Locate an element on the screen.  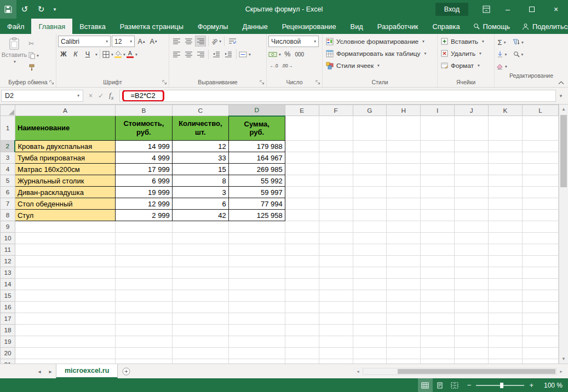
confirm-entry-icon: ✓ is located at coordinates (101, 96).